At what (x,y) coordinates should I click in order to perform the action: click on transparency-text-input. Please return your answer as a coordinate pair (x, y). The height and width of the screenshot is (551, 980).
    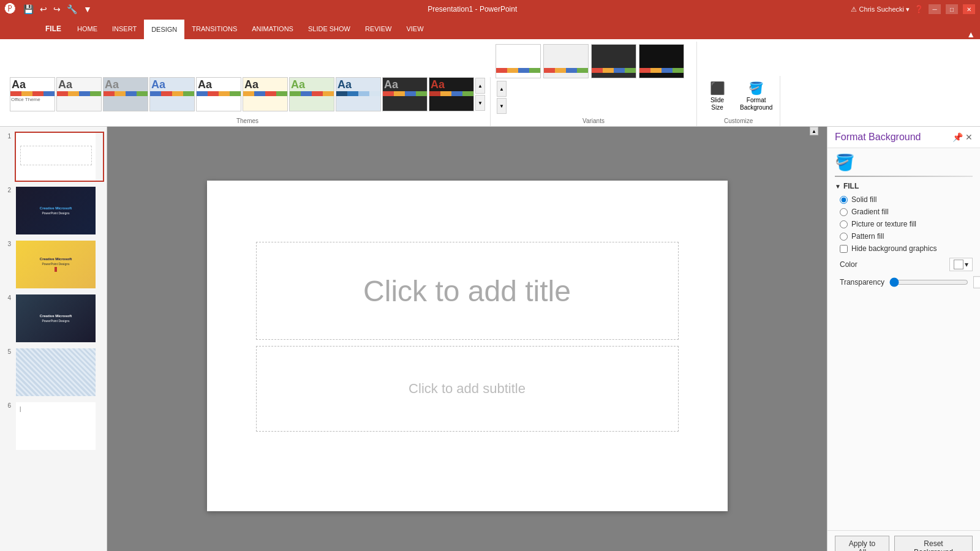
    Looking at the image, I should click on (977, 282).